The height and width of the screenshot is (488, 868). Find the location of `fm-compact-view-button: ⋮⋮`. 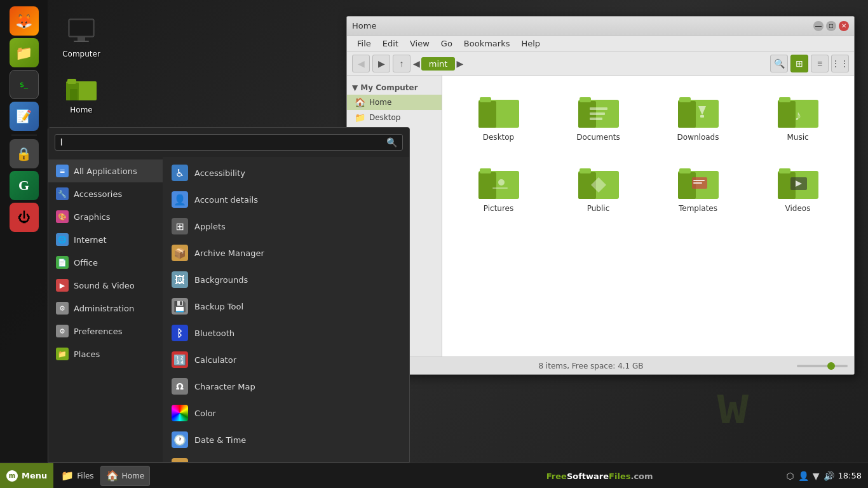

fm-compact-view-button: ⋮⋮ is located at coordinates (840, 64).